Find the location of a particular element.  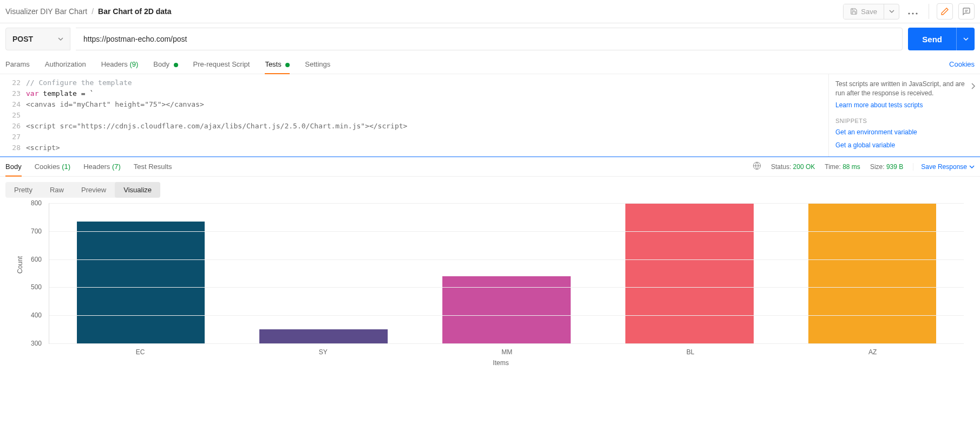

y-axis-label: Count is located at coordinates (20, 265).